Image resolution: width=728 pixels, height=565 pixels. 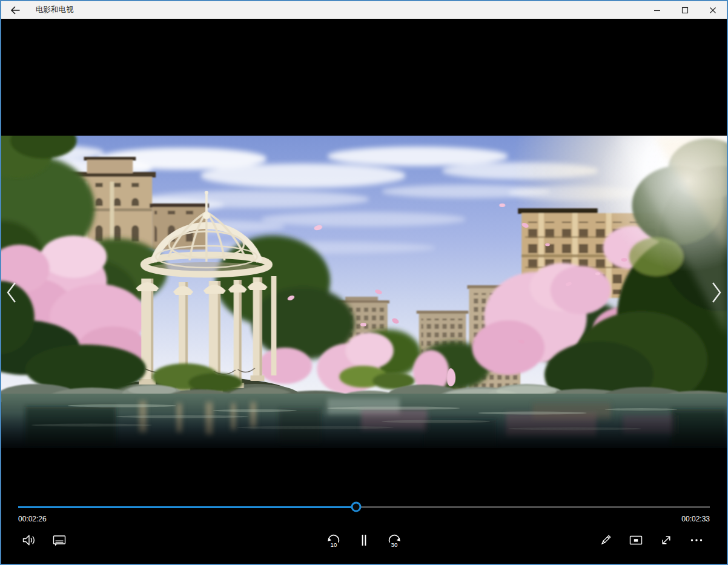 What do you see at coordinates (651, 540) in the screenshot?
I see `right-control-group` at bounding box center [651, 540].